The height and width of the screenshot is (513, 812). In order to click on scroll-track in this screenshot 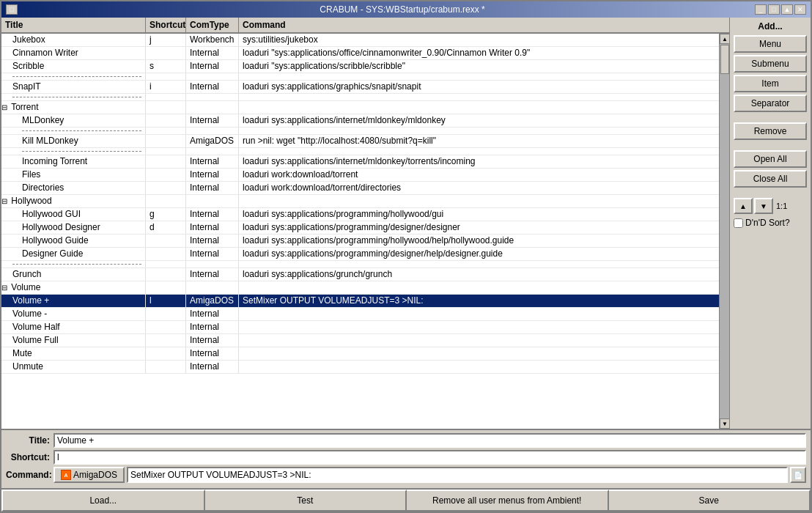, I will do `click(724, 232)`.